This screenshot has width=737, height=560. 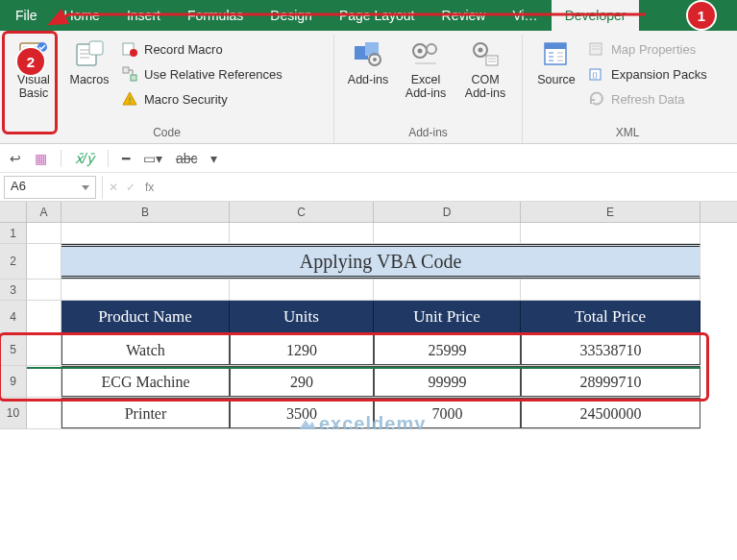 What do you see at coordinates (448, 211) in the screenshot?
I see `col-header-d: D` at bounding box center [448, 211].